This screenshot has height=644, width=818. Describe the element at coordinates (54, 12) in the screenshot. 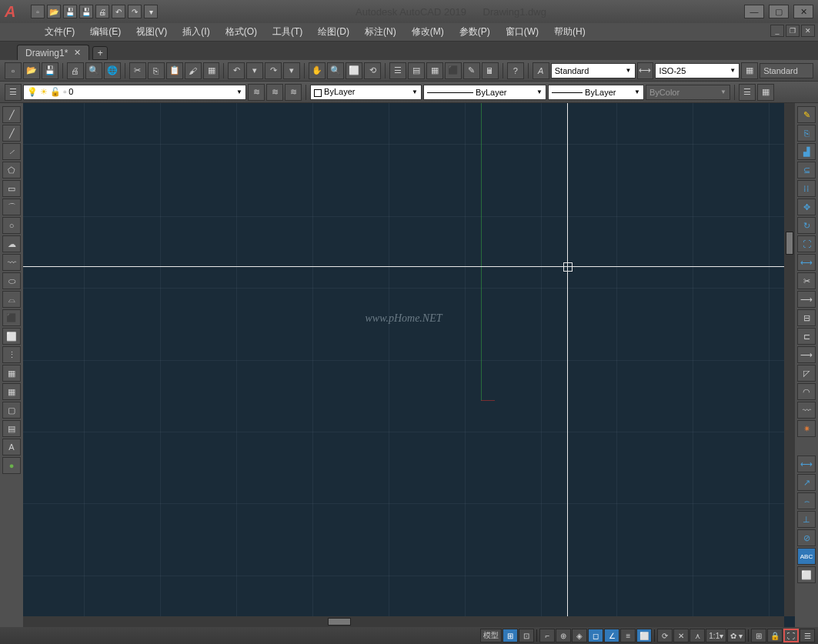

I see `open-icon: 📂` at that location.